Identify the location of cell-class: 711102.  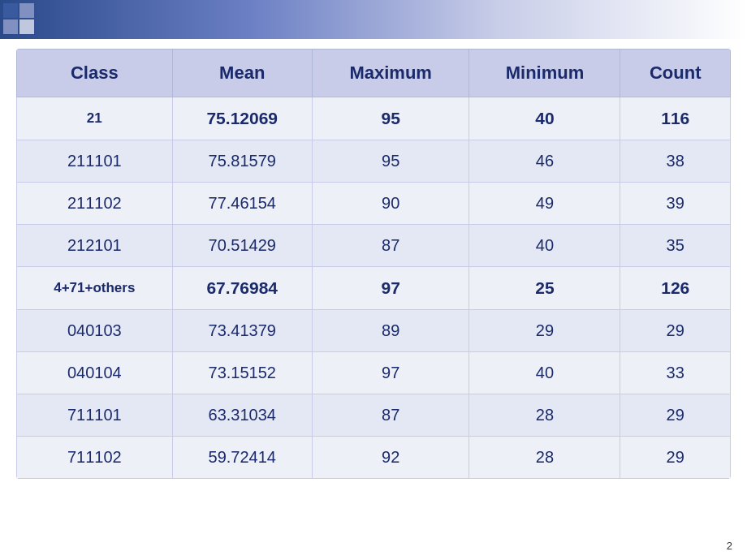
(95, 458).